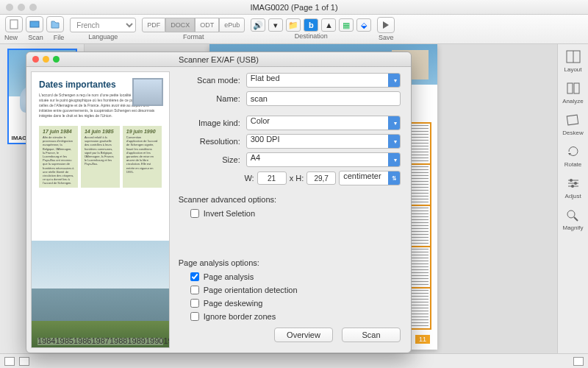  I want to click on status-bar, so click(294, 361).